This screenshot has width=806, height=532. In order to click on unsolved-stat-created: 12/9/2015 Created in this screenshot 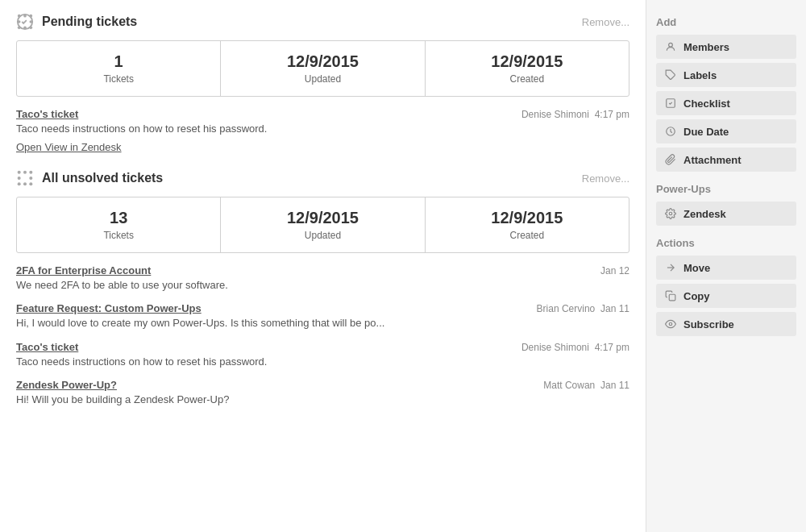, I will do `click(527, 225)`.